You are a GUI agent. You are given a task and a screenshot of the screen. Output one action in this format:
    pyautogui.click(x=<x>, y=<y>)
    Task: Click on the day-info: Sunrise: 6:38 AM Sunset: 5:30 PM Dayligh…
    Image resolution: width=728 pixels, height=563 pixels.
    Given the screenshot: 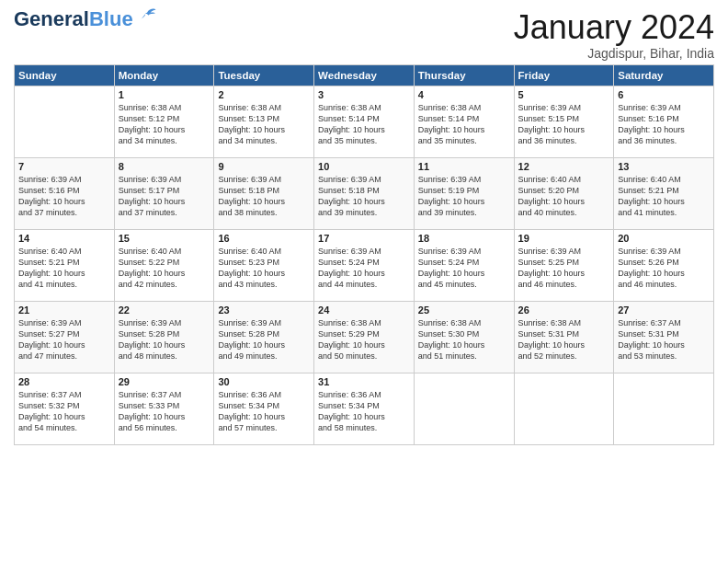 What is the action you would take?
    pyautogui.click(x=464, y=340)
    